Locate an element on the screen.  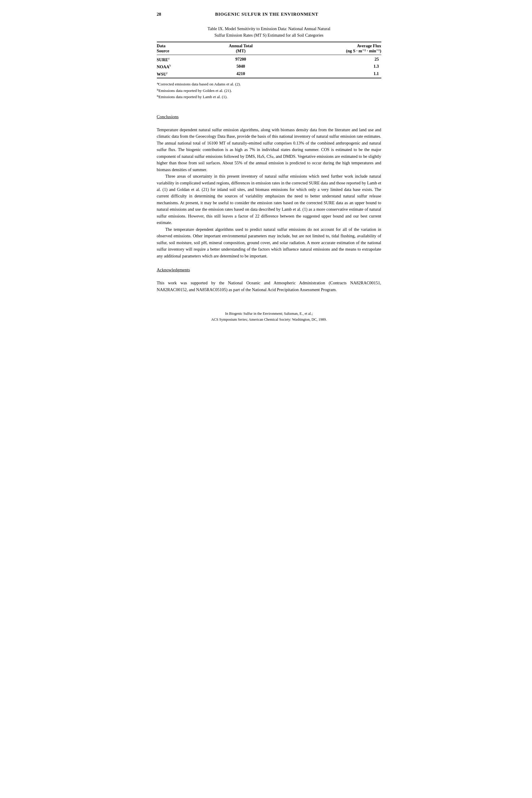
source-cell: WSUc is located at coordinates (180, 74).